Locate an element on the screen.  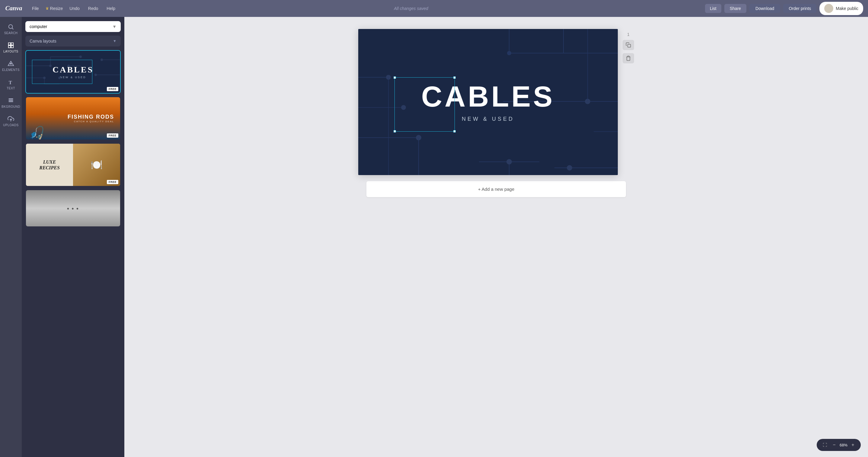
slide-subtitle: NEW & USED is located at coordinates (488, 119).